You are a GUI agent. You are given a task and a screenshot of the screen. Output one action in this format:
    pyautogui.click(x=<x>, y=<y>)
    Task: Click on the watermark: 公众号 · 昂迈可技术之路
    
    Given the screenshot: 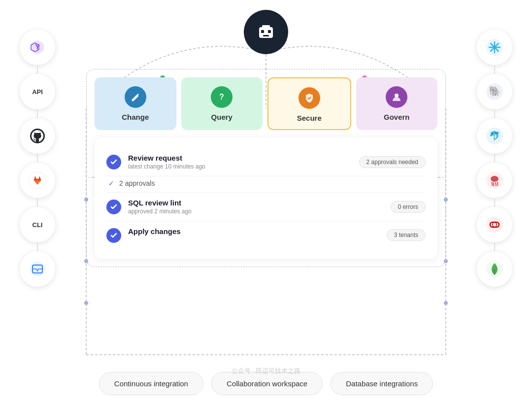 What is the action you would take?
    pyautogui.click(x=266, y=371)
    